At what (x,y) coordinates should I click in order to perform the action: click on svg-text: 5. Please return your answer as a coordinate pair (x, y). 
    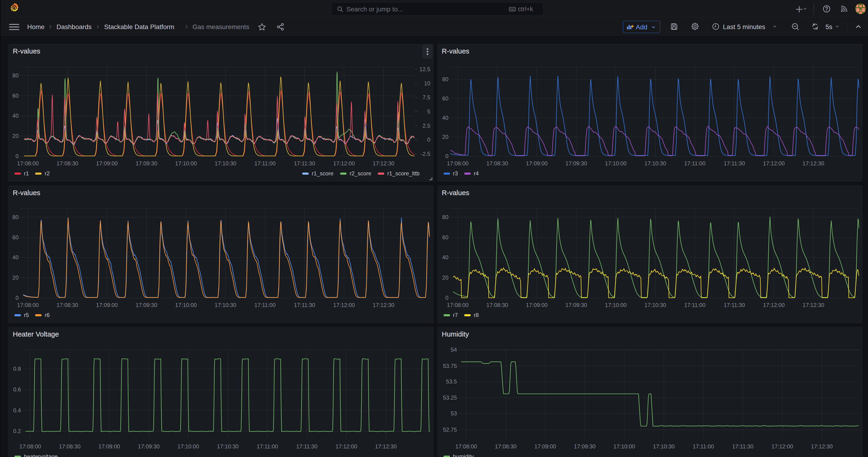
    Looking at the image, I should click on (429, 112).